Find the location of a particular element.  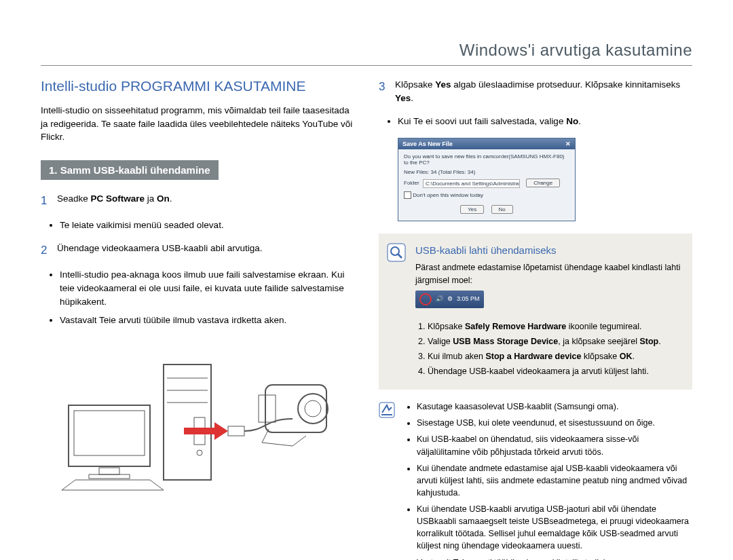

taskbar-snippet: 🔊 ⚙ 3:05 PM is located at coordinates (449, 299).